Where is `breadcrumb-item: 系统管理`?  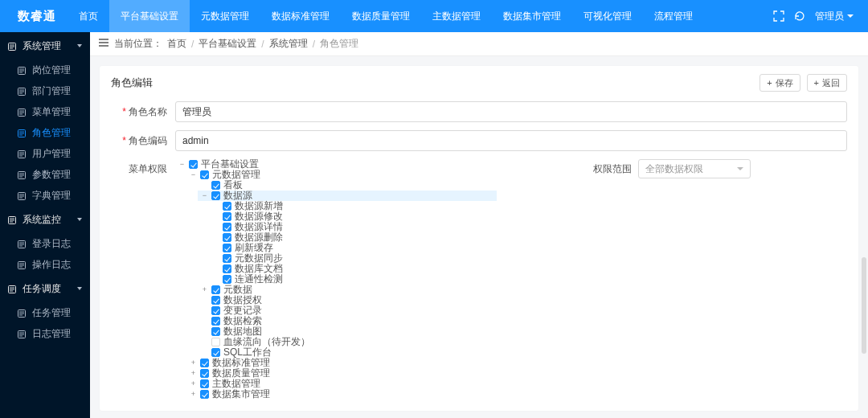
breadcrumb-item: 系统管理 is located at coordinates (289, 43).